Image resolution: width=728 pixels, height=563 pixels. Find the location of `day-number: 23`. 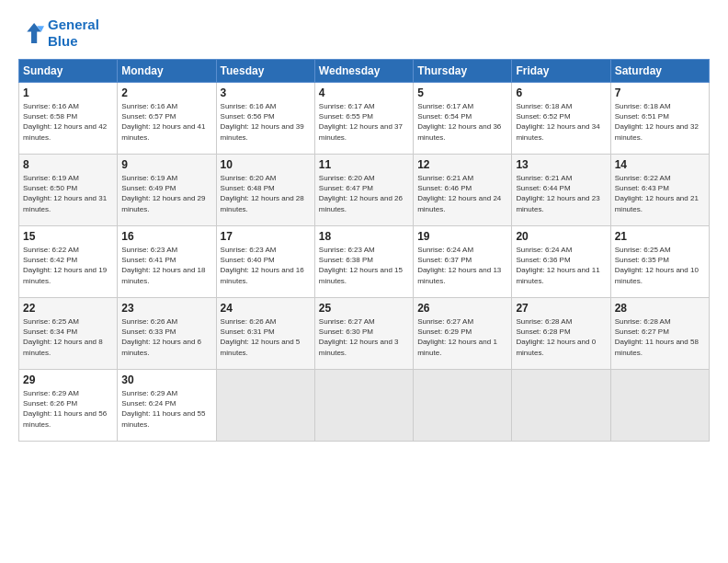

day-number: 23 is located at coordinates (166, 308).